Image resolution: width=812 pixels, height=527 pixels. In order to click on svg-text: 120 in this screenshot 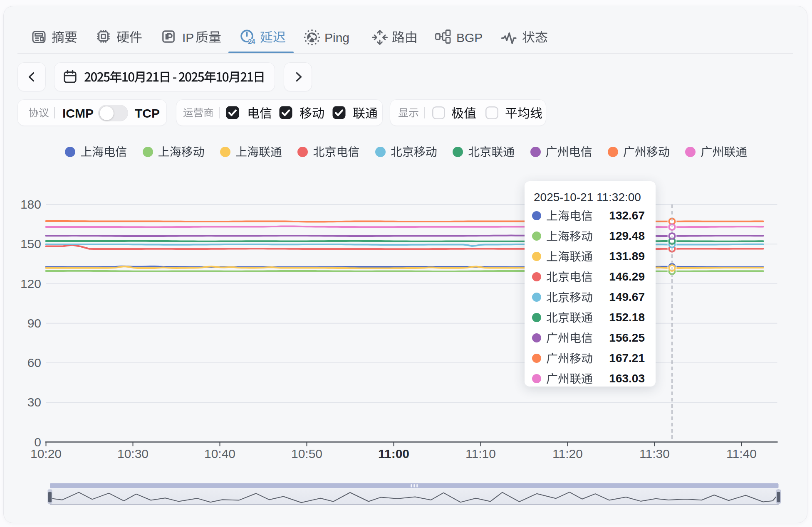, I will do `click(31, 283)`.